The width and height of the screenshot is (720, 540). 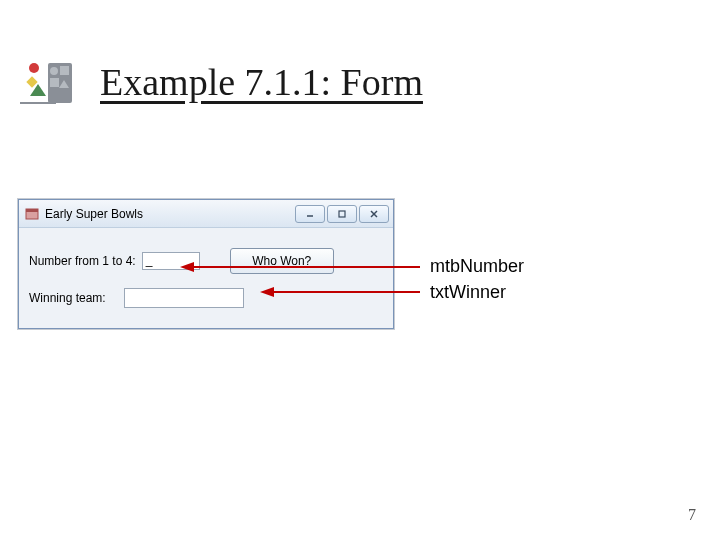 What do you see at coordinates (150, 260) in the screenshot?
I see `input-value: _` at bounding box center [150, 260].